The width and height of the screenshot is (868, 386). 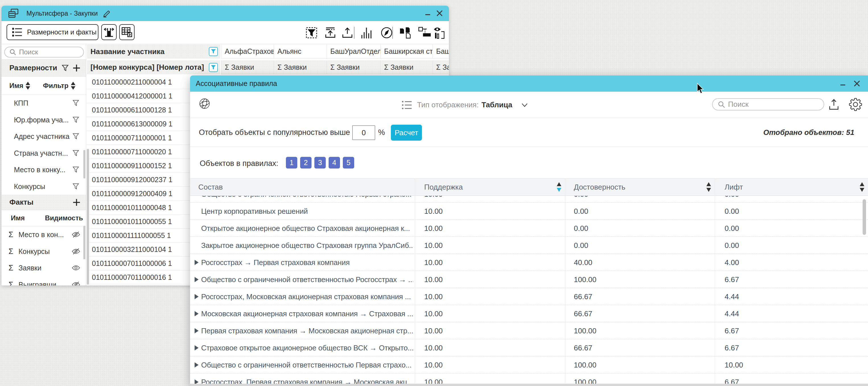 What do you see at coordinates (154, 52) in the screenshot?
I see `row-header-title: Название участника` at bounding box center [154, 52].